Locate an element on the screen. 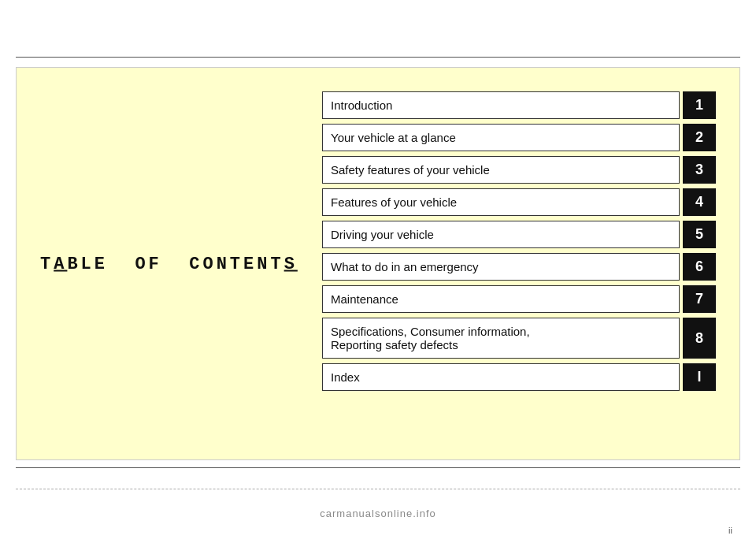 The image size is (756, 543). toc-number: 6 is located at coordinates (699, 266).